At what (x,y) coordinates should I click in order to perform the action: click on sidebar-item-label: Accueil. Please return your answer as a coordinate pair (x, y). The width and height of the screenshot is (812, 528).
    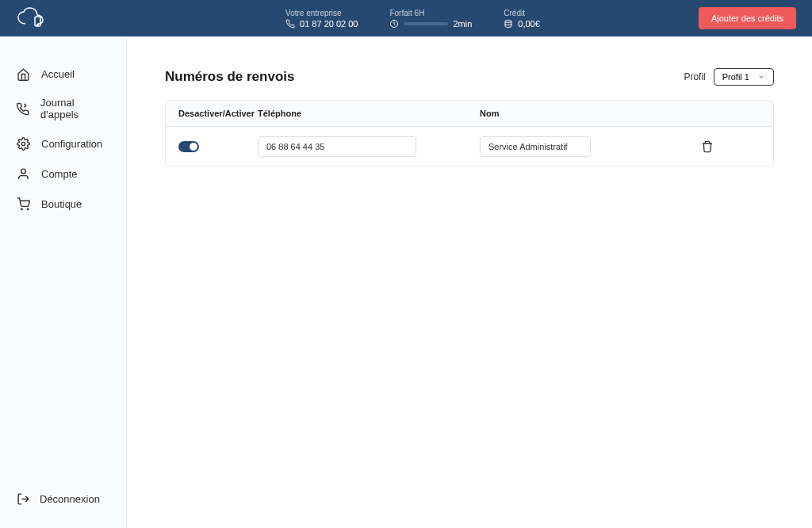
    Looking at the image, I should click on (58, 75).